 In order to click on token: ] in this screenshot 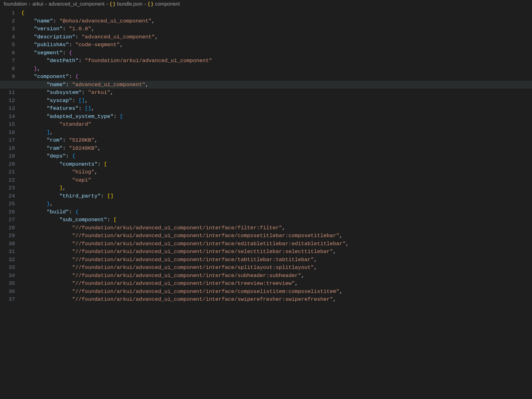, I will do `click(61, 188)`.